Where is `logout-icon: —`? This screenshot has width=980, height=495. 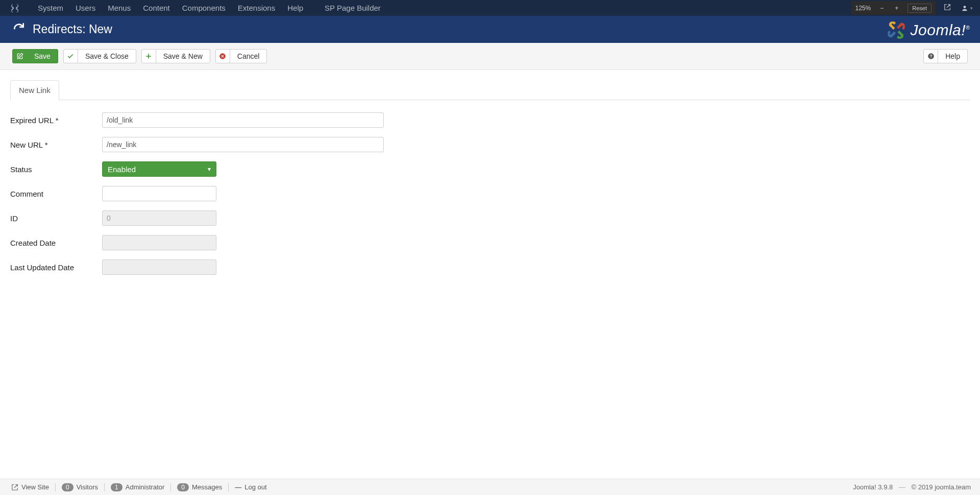
logout-icon: — is located at coordinates (238, 487).